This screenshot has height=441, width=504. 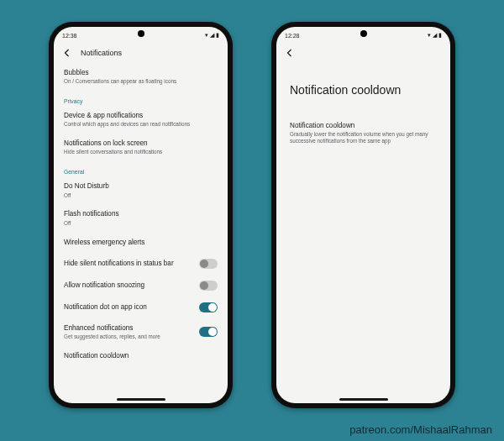 What do you see at coordinates (141, 124) in the screenshot?
I see `row-subtitle: Control which apps and devices can read …` at bounding box center [141, 124].